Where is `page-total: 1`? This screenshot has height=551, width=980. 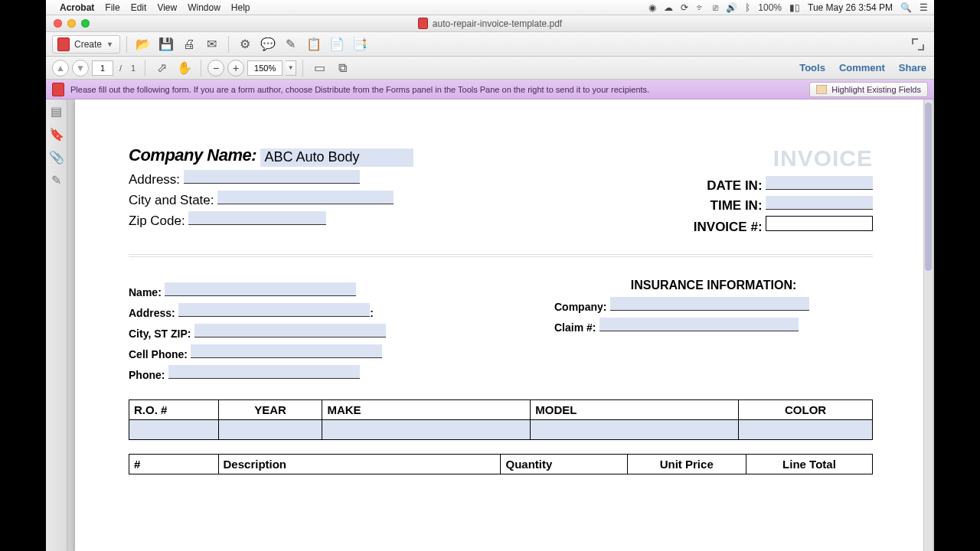
page-total: 1 is located at coordinates (133, 68).